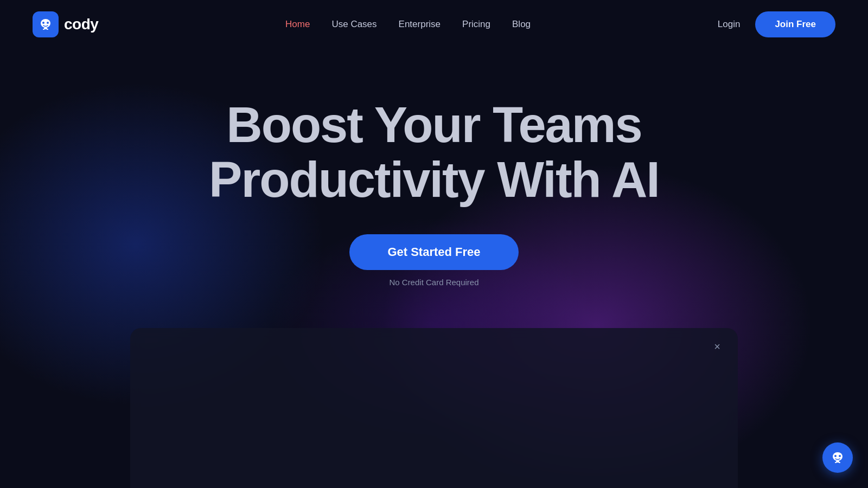 The image size is (868, 488). What do you see at coordinates (521, 24) in the screenshot?
I see `nav-link-blog: Blog` at bounding box center [521, 24].